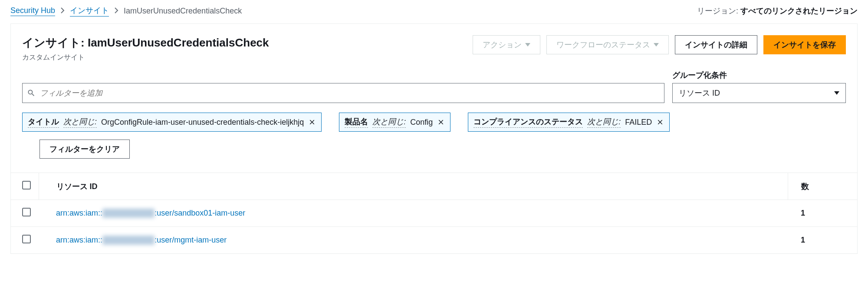 The width and height of the screenshot is (868, 306). I want to click on clear-filters-button: フィルターをクリア, so click(85, 149).